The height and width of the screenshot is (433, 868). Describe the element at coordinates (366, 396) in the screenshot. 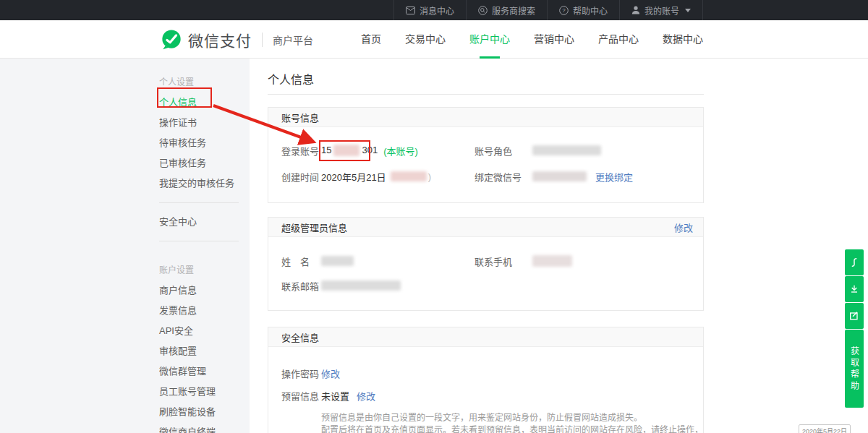

I see `edit-reserved-info-link: 修改` at that location.